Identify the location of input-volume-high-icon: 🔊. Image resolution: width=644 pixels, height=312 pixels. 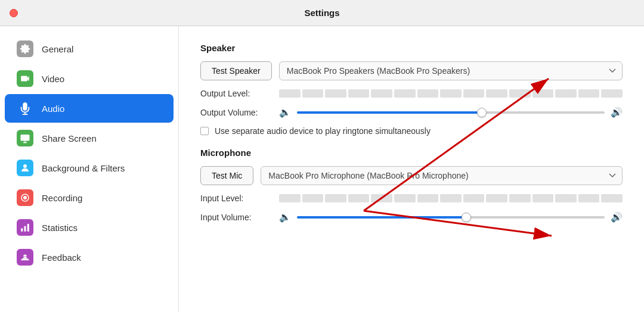
(617, 217).